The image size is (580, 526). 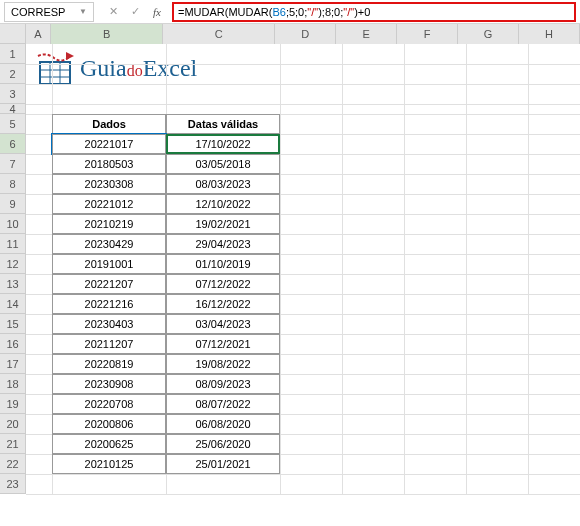 What do you see at coordinates (109, 124) in the screenshot?
I see `header-dados: Dados` at bounding box center [109, 124].